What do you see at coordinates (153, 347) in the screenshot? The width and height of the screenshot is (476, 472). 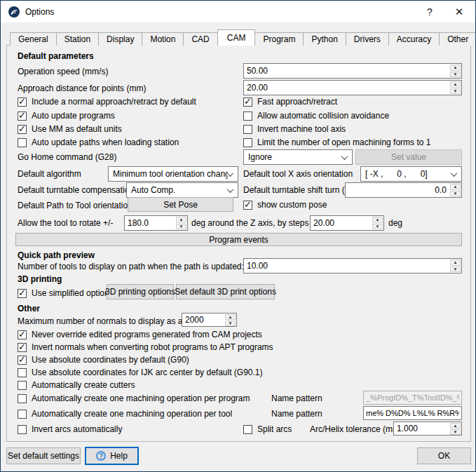 I see `checkbox-label: Invert normals when converting robot pro…` at bounding box center [153, 347].